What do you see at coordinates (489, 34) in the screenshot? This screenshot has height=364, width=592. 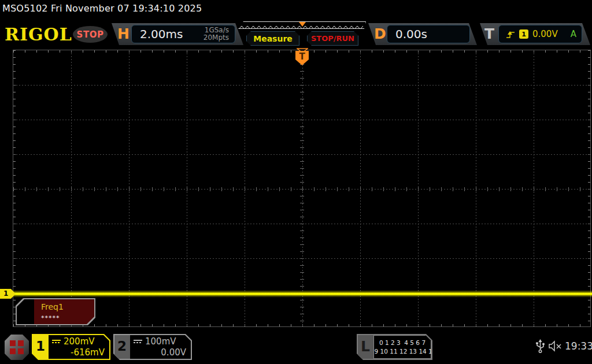 I see `trigger-label: T` at bounding box center [489, 34].